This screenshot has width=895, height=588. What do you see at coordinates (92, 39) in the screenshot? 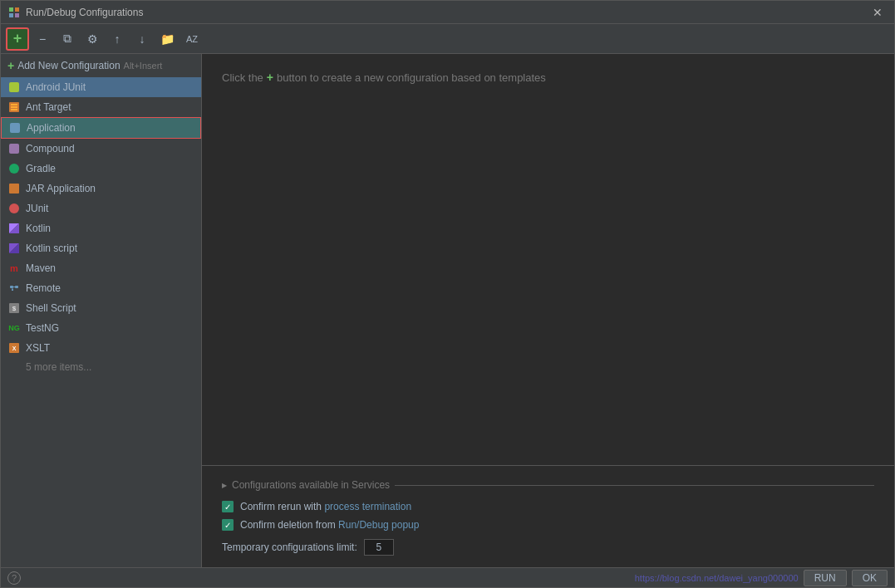
I see `settings-button: ⚙` at bounding box center [92, 39].